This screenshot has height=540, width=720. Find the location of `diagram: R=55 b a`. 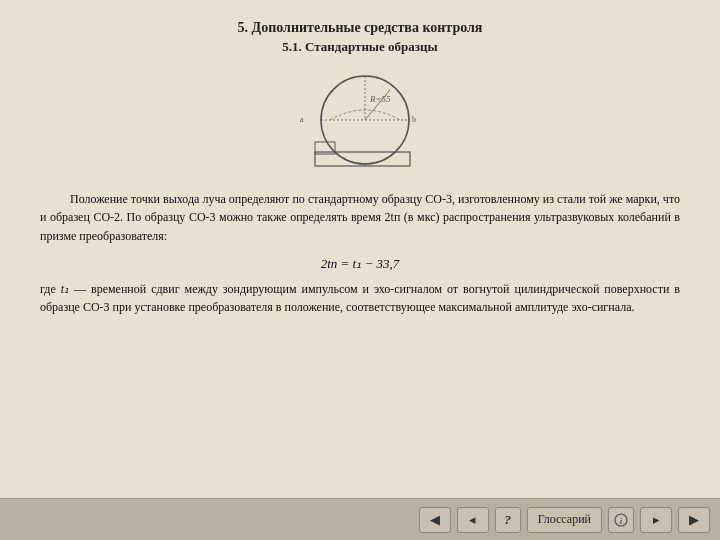

diagram: R=55 b a is located at coordinates (360, 125).